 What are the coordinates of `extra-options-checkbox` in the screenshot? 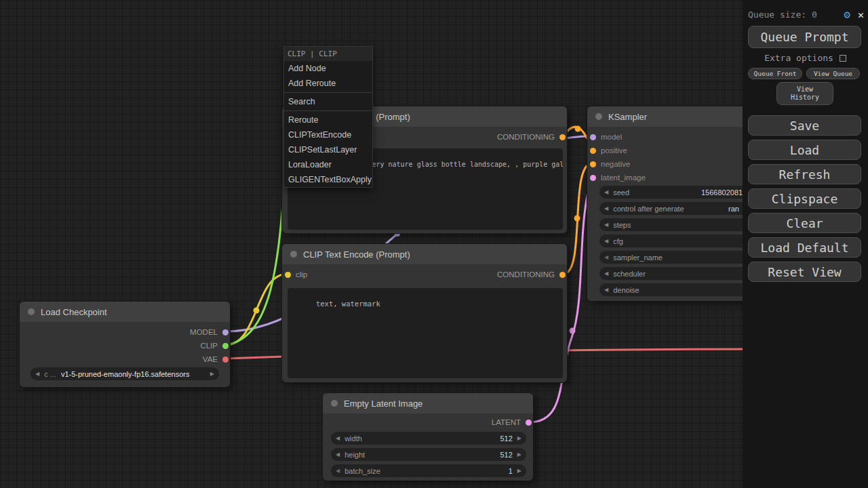 It's located at (843, 58).